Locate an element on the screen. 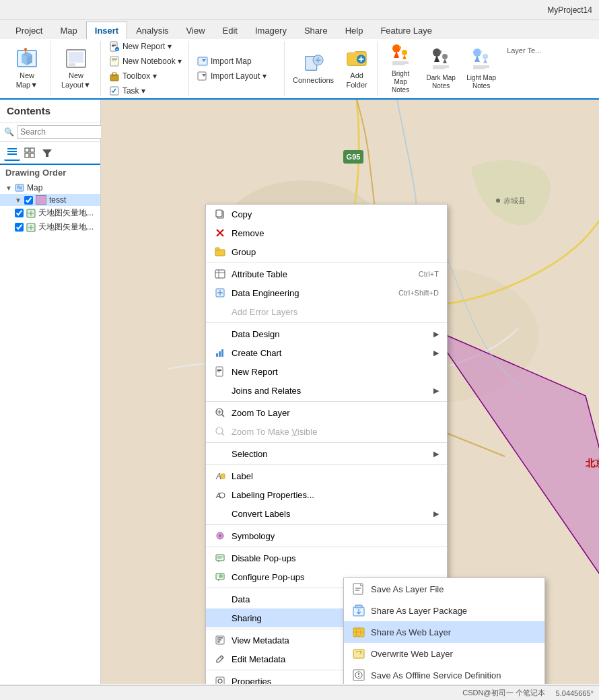  tab-help: Help is located at coordinates (354, 30).